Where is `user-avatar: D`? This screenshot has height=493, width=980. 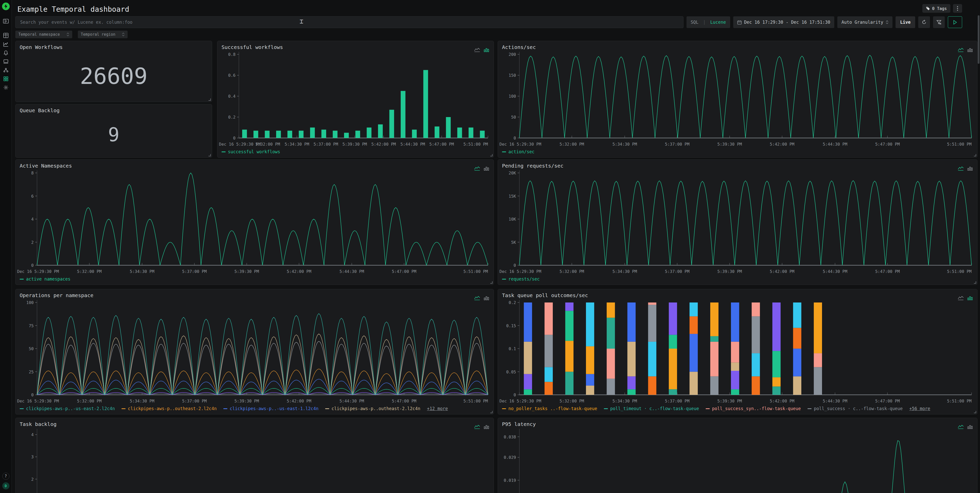 user-avatar: D is located at coordinates (6, 486).